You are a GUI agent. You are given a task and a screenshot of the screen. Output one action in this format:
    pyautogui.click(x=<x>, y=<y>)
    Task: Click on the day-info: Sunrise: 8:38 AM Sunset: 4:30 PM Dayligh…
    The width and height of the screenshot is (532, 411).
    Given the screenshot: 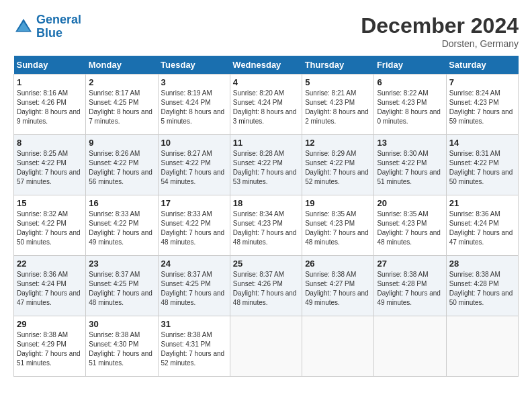 What is the action you would take?
    pyautogui.click(x=122, y=349)
    